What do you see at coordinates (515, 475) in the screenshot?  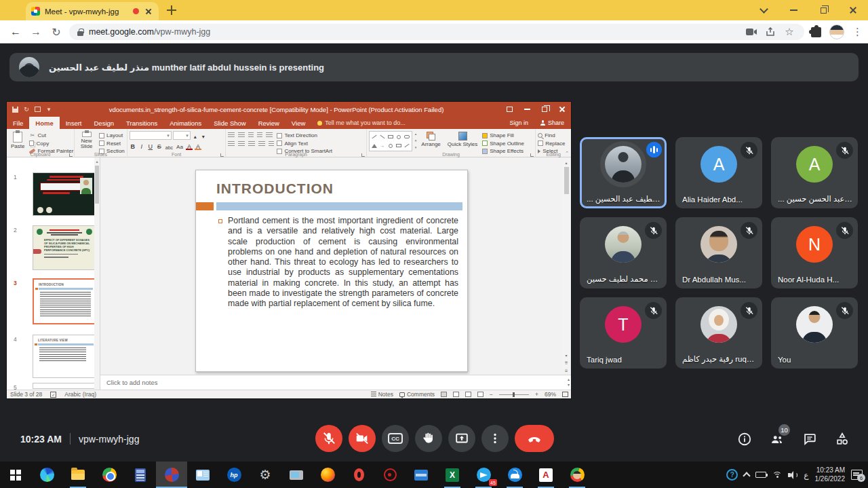 I see `taskbar-shareit` at bounding box center [515, 475].